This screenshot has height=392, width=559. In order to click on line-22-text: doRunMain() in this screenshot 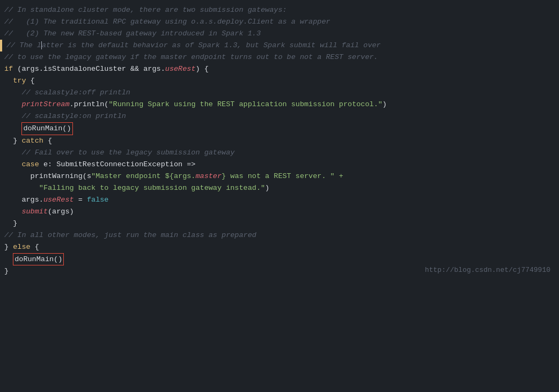, I will do `click(34, 260)`.